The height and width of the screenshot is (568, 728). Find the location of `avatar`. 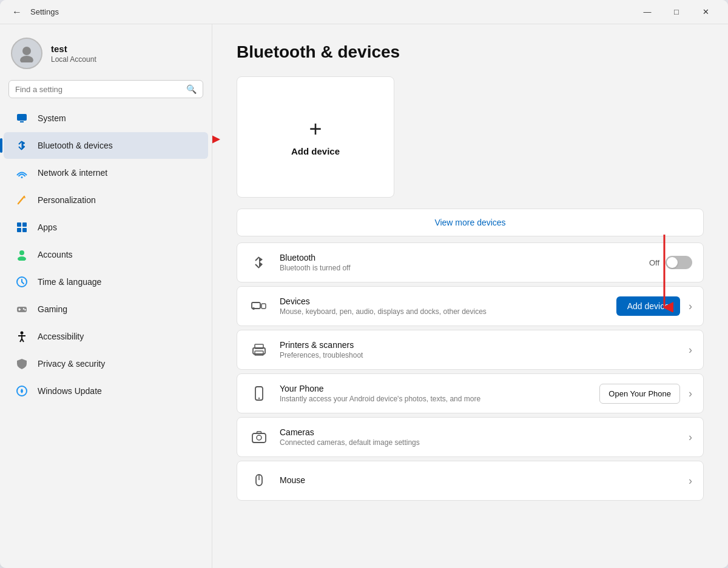

avatar is located at coordinates (27, 53).